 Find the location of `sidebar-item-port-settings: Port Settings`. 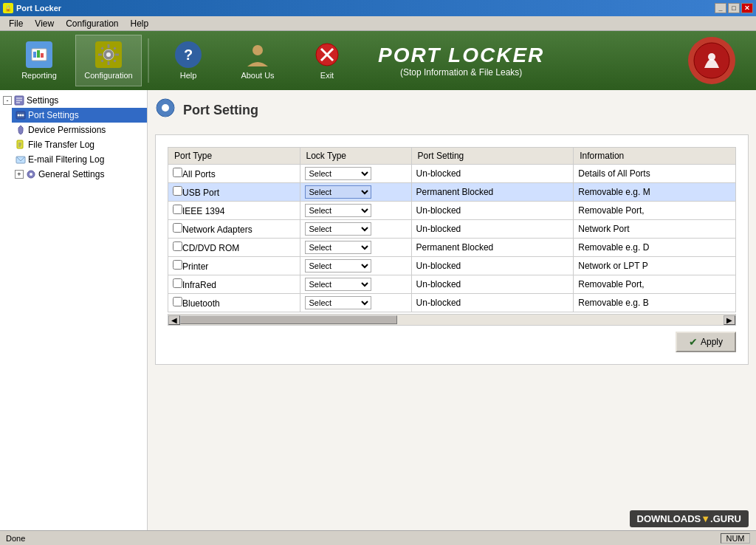

sidebar-item-port-settings: Port Settings is located at coordinates (80, 115).